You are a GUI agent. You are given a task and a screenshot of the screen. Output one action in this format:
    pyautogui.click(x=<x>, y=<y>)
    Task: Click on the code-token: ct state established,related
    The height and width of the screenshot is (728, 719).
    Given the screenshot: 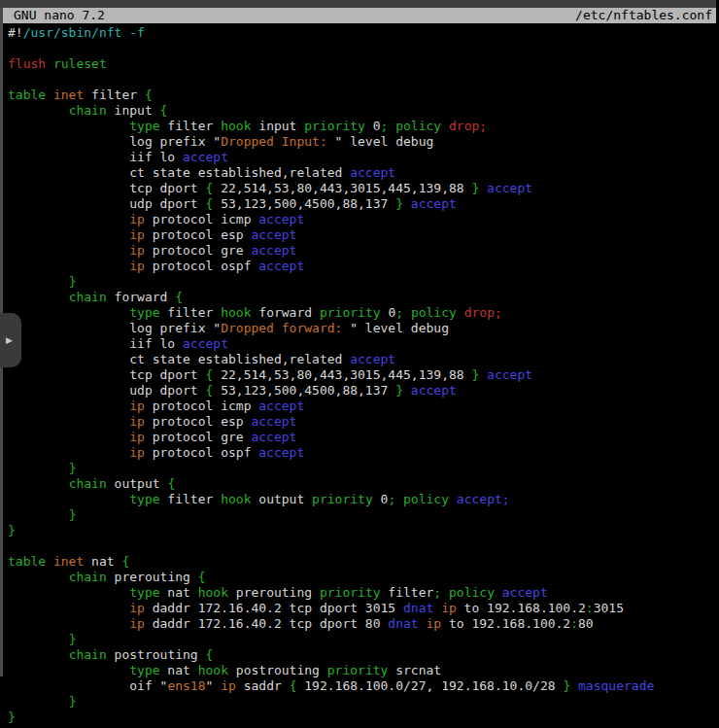 What is the action you would take?
    pyautogui.click(x=179, y=173)
    